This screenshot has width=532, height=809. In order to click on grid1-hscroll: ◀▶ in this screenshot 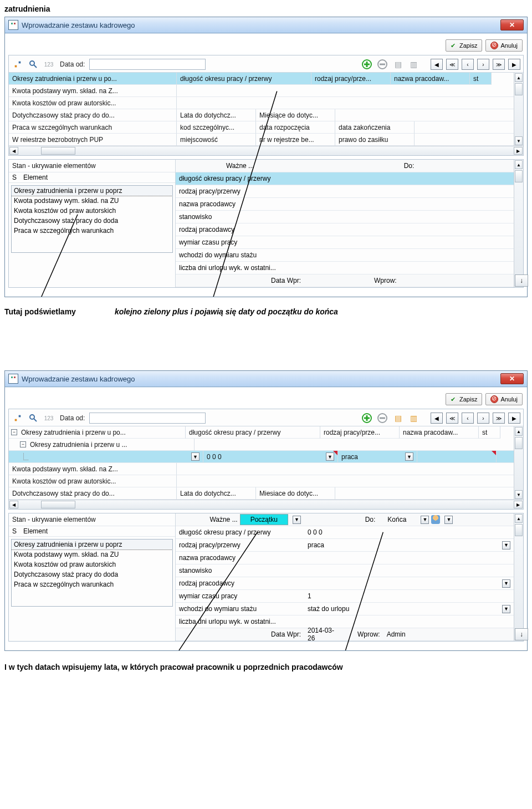, I will do `click(266, 151)`.